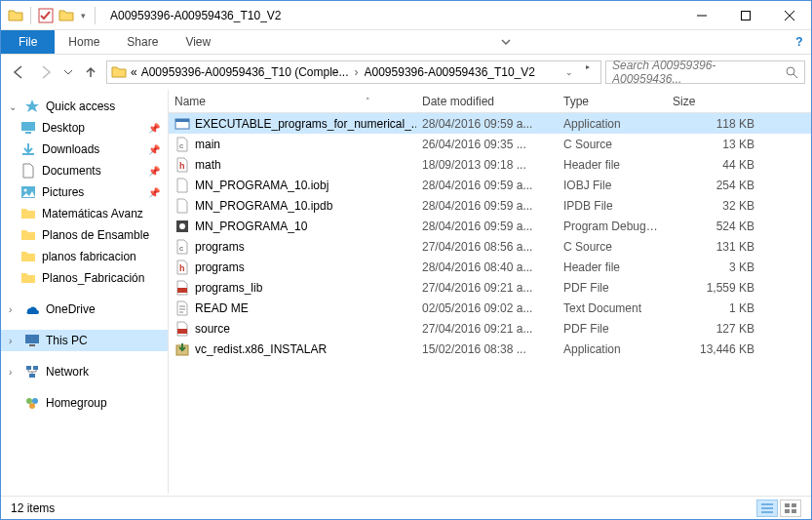  Describe the element at coordinates (506, 42) in the screenshot. I see `ribbon-expand-icon` at that location.